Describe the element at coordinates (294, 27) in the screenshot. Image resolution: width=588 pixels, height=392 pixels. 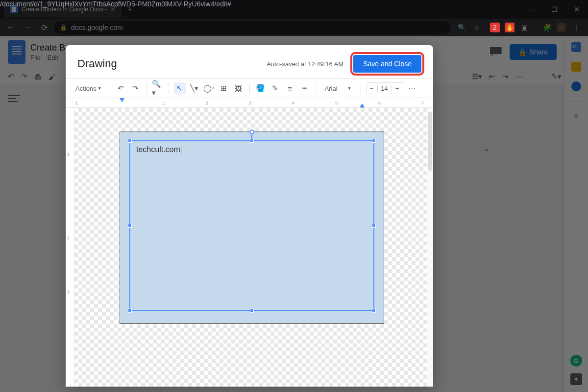
I see `browser-toolbar: ← → ⟳ 🔒 docs.google.com/document/d/1_9YU…` at that location.